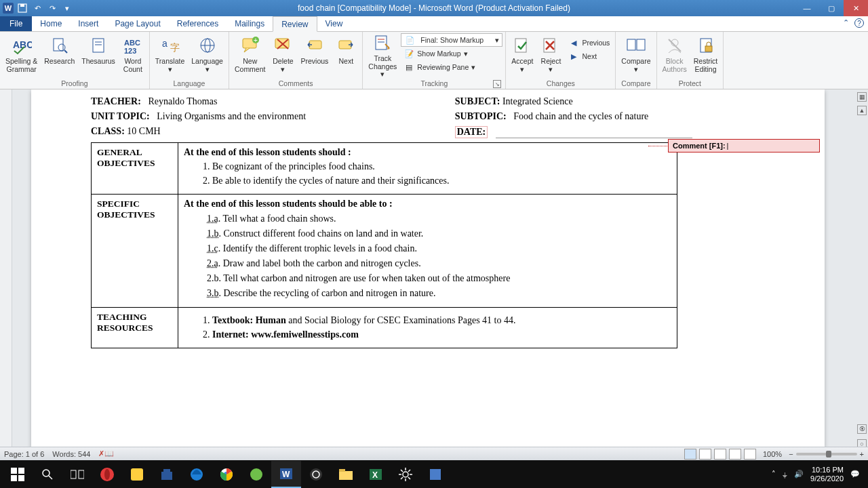 This screenshot has height=488, width=868. Describe the element at coordinates (862, 454) in the screenshot. I see `zoom-in-button: +` at that location.